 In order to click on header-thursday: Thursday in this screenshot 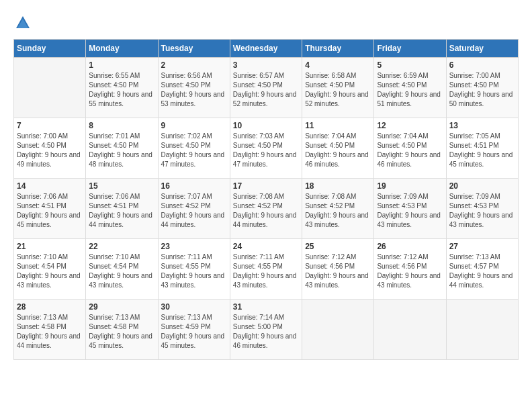, I will do `click(339, 48)`.